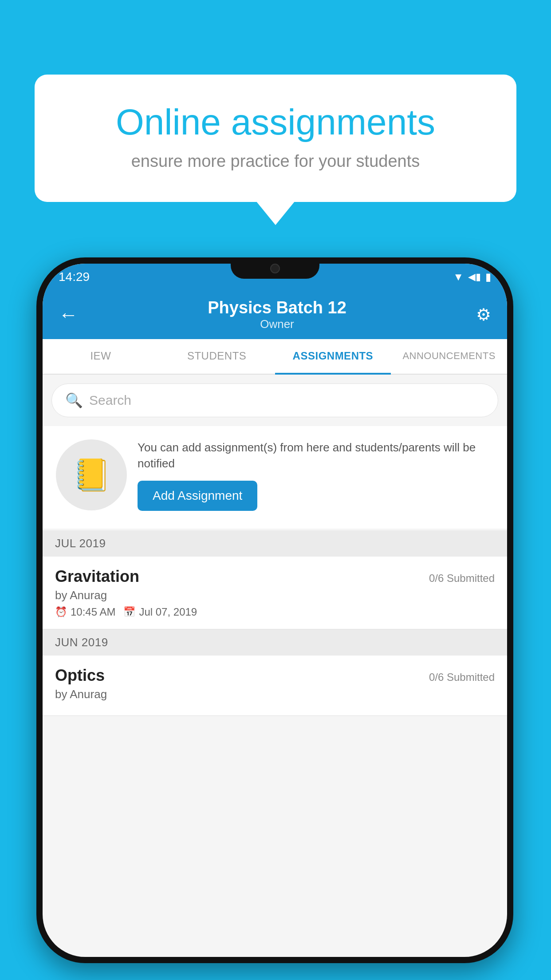 This screenshot has height=980, width=551. I want to click on add-assignment-text: You can add assignment(s) from here and …, so click(316, 475).